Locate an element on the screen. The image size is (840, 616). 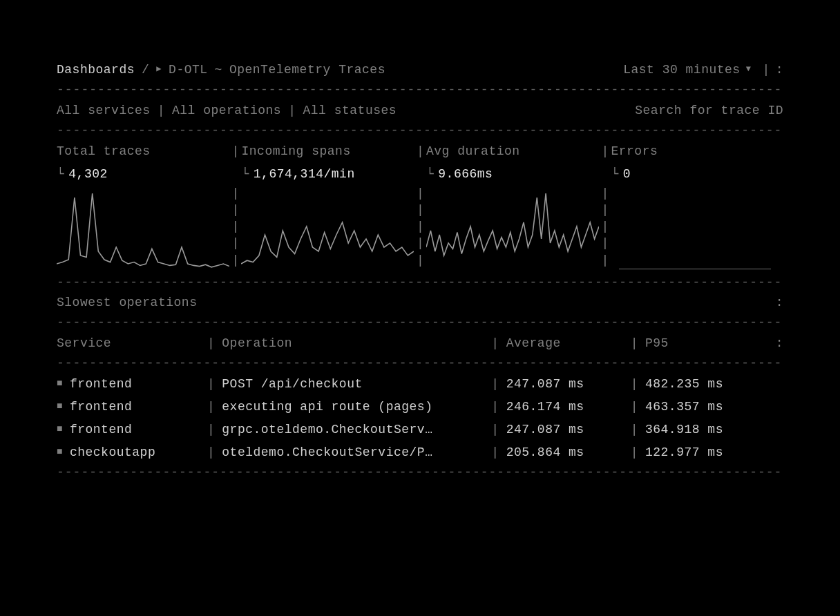
filter-services: All services is located at coordinates (104, 110).